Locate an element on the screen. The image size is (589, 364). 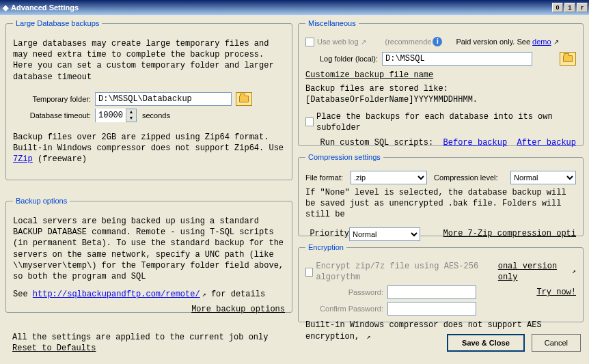
compression-group: Compression settings File format: .zip C… is located at coordinates (441, 195).